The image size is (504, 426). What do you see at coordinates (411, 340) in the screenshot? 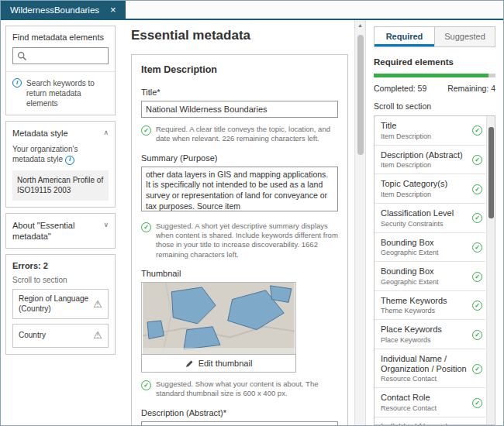
I see `section-item-group: Place Keywords` at bounding box center [411, 340].